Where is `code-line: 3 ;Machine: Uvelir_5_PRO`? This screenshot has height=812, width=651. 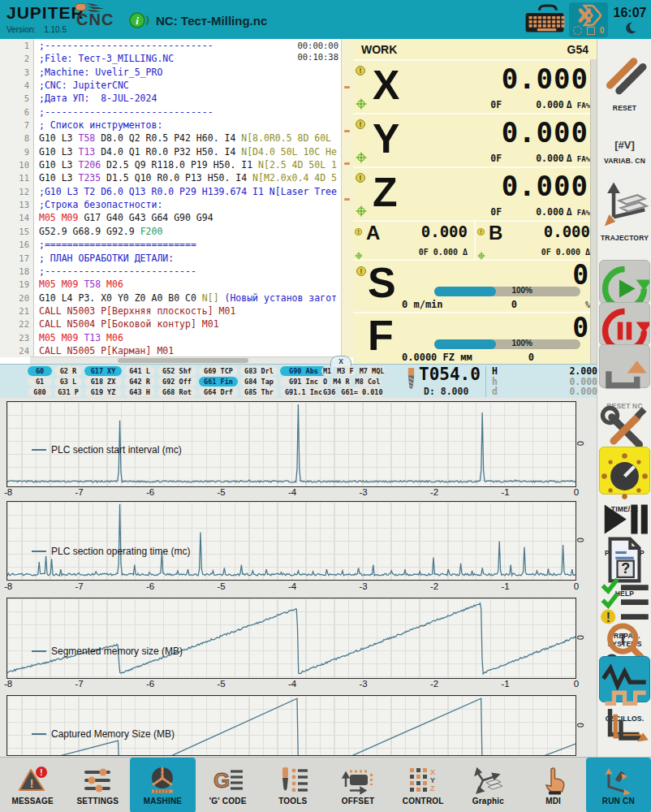 code-line: 3 ;Machine: Uvelir_5_PRO is located at coordinates (170, 72).